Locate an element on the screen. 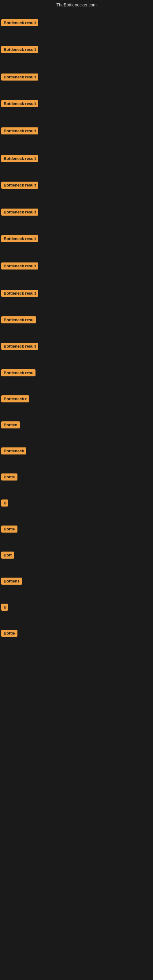 The height and width of the screenshot is (980, 153). bottleneck-badge-20: Bottle is located at coordinates (9, 529).